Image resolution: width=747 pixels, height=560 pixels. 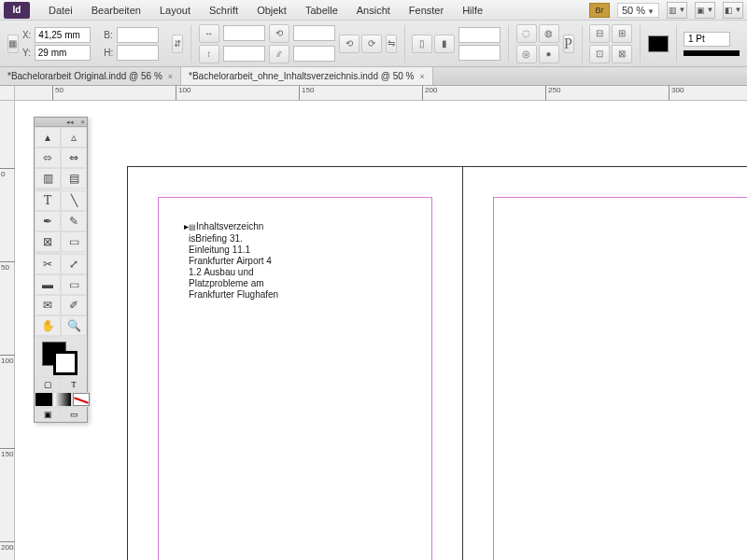 What do you see at coordinates (372, 44) in the screenshot?
I see `rotate-cw-icon: ⟳` at bounding box center [372, 44].